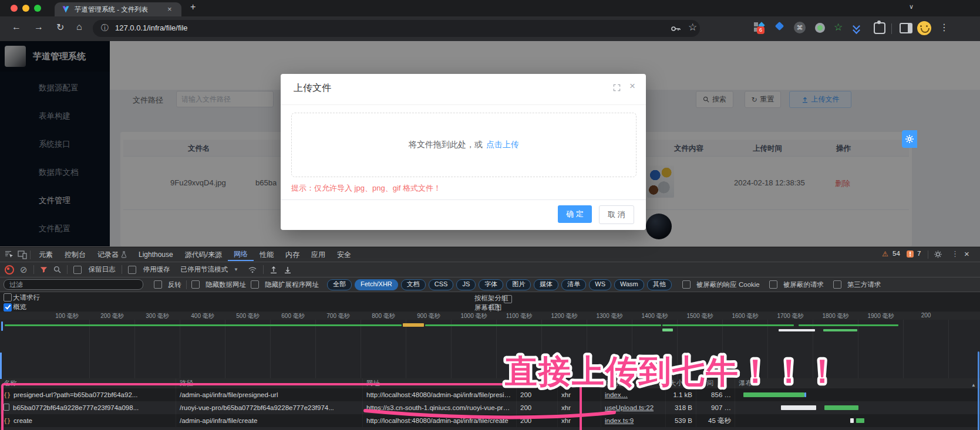 The image size is (980, 430). Describe the element at coordinates (39, 27) in the screenshot. I see `forward-icon: →` at that location.